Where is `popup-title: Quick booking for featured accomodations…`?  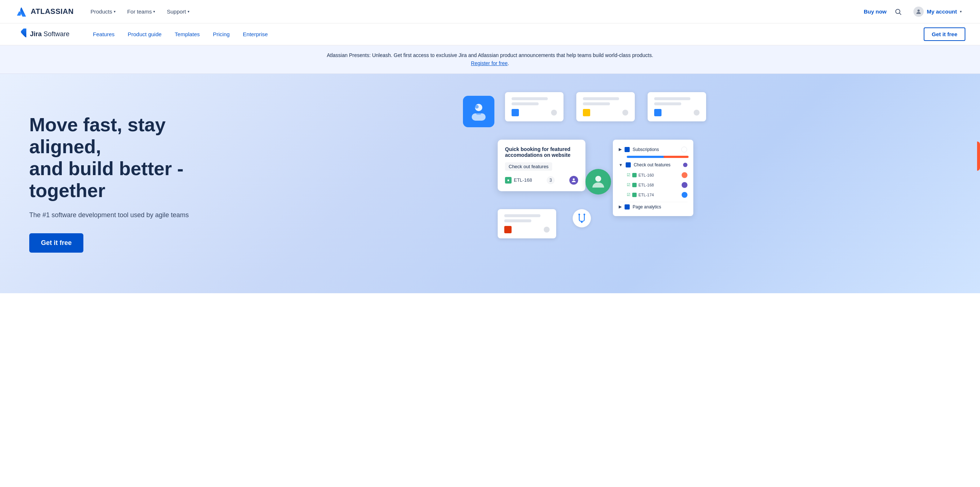
popup-title: Quick booking for featured accomodations… is located at coordinates (542, 152).